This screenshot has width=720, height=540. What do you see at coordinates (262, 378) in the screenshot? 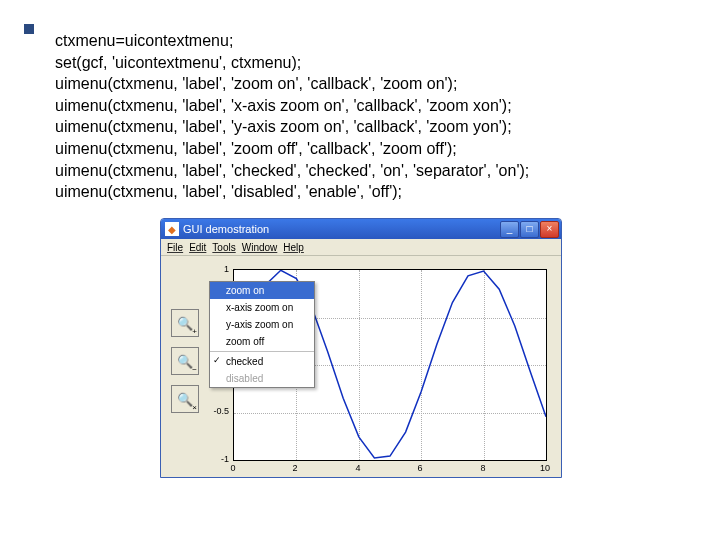
I see `ctx-disabled: disabled` at bounding box center [262, 378].